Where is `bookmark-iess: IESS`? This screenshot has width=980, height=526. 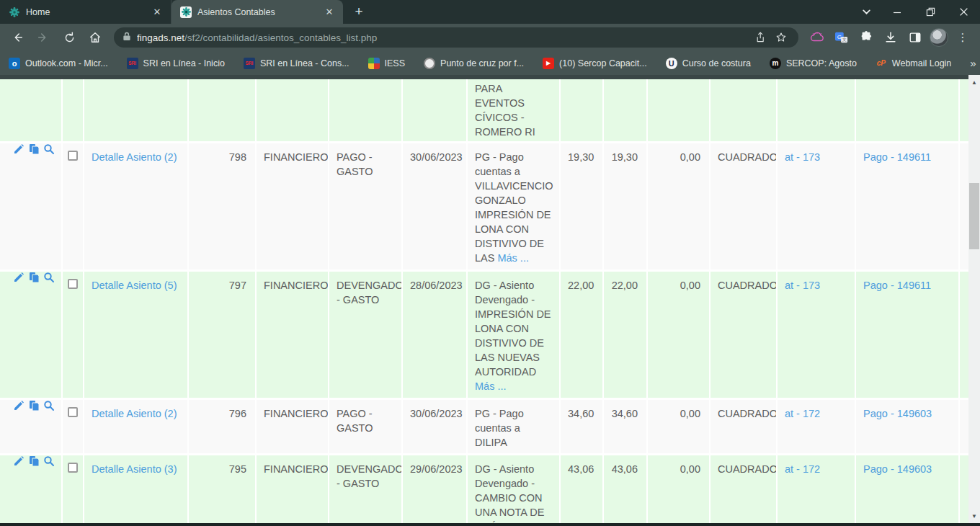 bookmark-iess: IESS is located at coordinates (387, 63).